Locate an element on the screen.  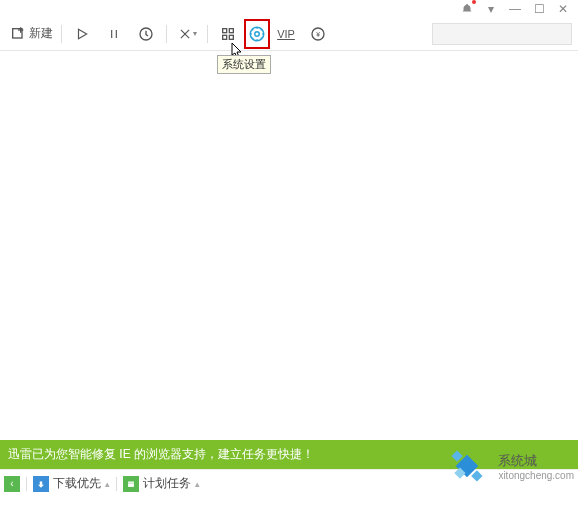
search-box is located at coordinates (502, 34).